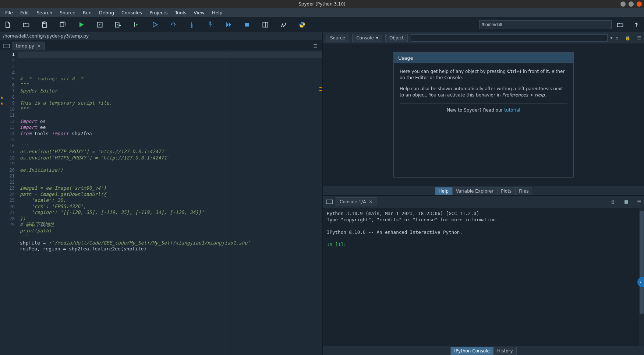  I want to click on tab-plots: Plots, so click(506, 191).